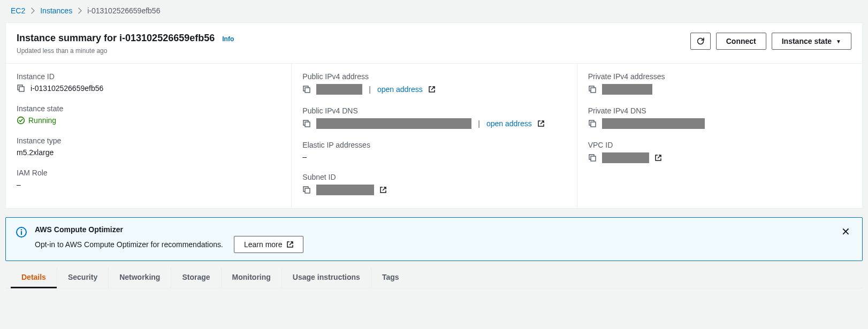  Describe the element at coordinates (139, 278) in the screenshot. I see `tab-networking: Networking` at that location.